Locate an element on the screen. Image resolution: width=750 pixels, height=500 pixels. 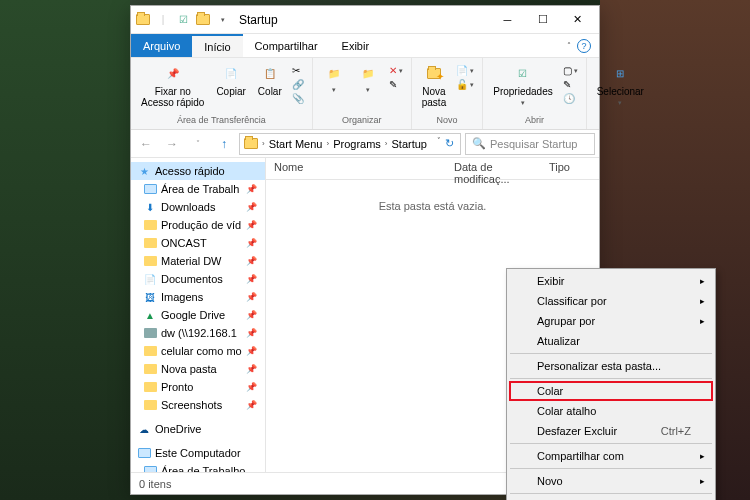
ribbon-collapse-icon: ˄ is located at coordinates (569, 46).